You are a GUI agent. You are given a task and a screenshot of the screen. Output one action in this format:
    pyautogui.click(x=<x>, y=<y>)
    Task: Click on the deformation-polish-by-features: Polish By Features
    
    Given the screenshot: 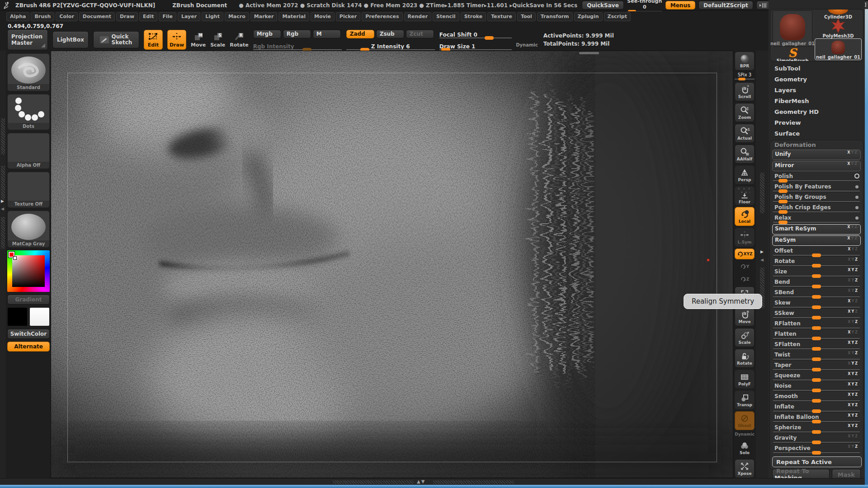 What is the action you would take?
    pyautogui.click(x=816, y=187)
    